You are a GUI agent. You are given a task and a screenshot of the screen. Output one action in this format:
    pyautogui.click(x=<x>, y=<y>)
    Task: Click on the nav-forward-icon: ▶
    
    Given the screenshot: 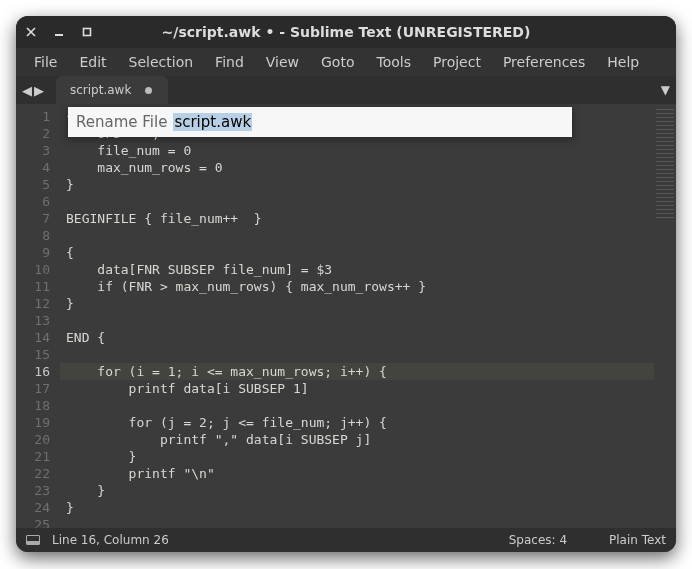 What is the action you would take?
    pyautogui.click(x=39, y=90)
    